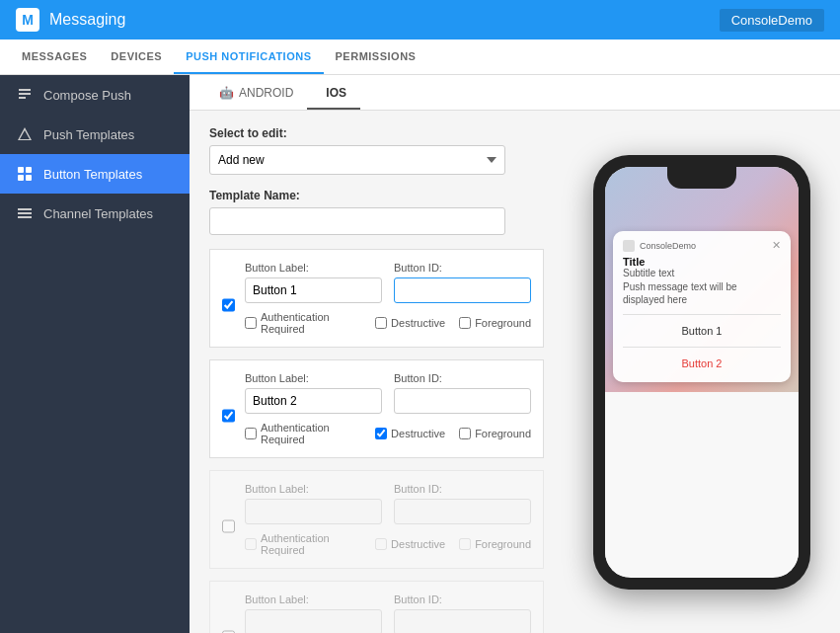  What do you see at coordinates (229, 305) in the screenshot?
I see `button-1-checkbox` at bounding box center [229, 305].